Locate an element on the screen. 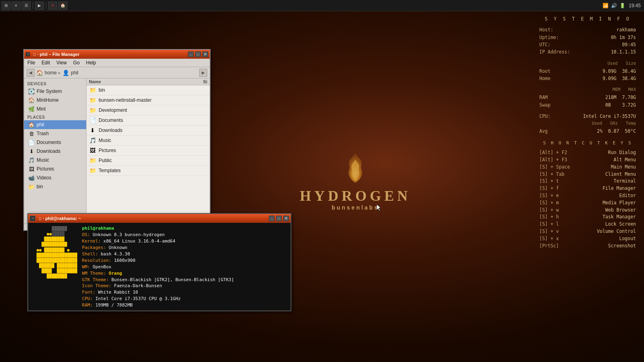 The image size is (644, 362). terminal-window: ∷ :: ∙ phil@rakhama: ~ _ □ ✕ ▓▓▓▓▓▓ ●●▓▓… is located at coordinates (159, 262).